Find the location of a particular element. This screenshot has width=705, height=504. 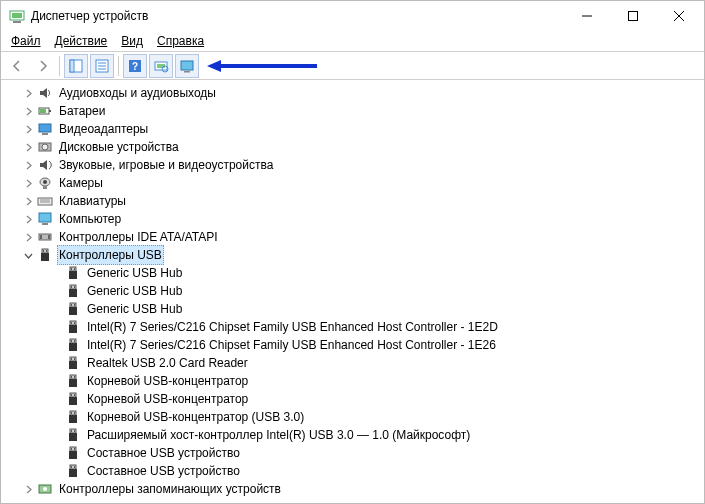

tree-category: Контроллеры IDE ATA/ATAPI is located at coordinates (356, 237).